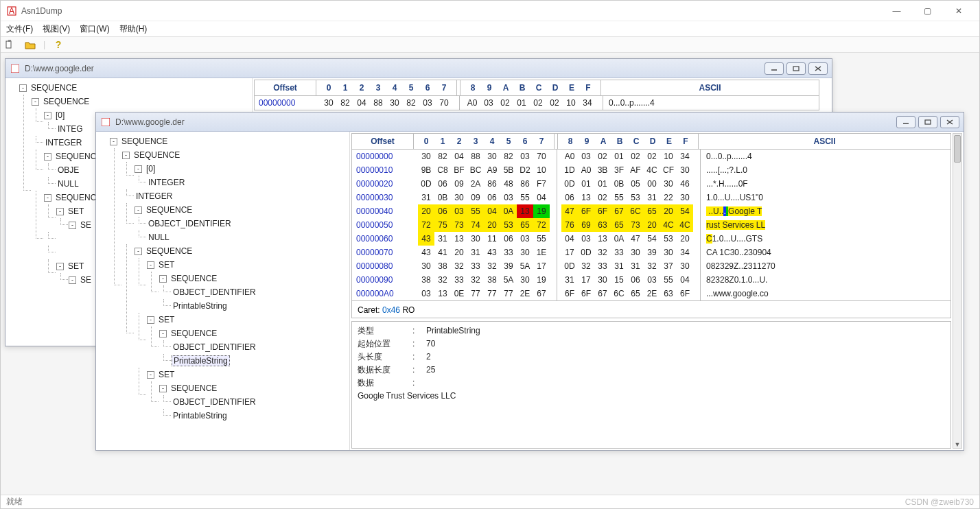 The image size is (980, 509). Describe the element at coordinates (530, 122) in the screenshot. I see `mdi-front-titlebar: D:\www.google.der` at that location.